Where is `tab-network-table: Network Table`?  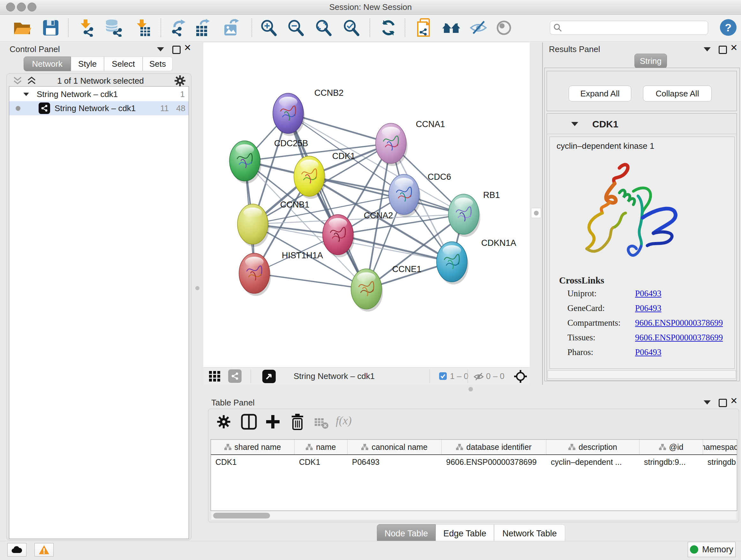 tab-network-table: Network Table is located at coordinates (530, 534).